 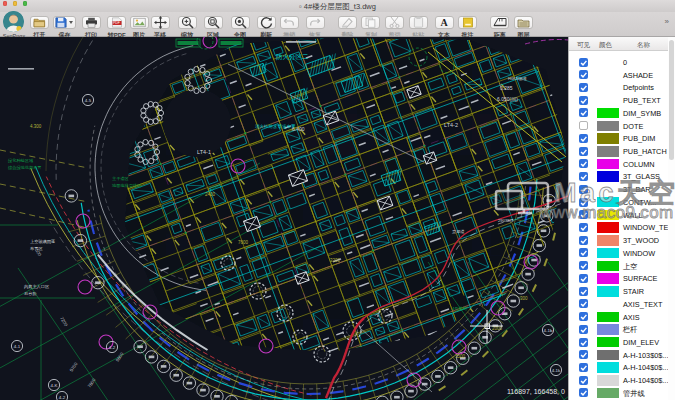 What do you see at coordinates (36, 126) in the screenshot?
I see `svg-text: 4.300` at bounding box center [36, 126].